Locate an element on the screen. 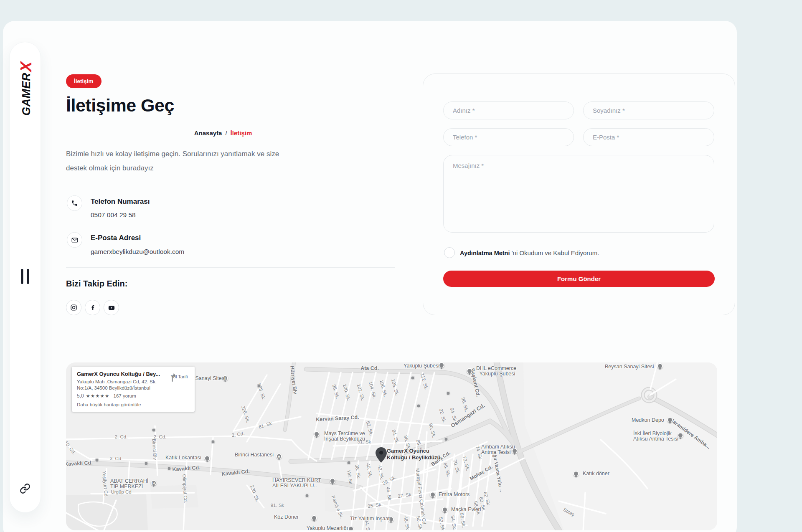 The width and height of the screenshot is (802, 532). breadcrumb-home: Anasayfa is located at coordinates (208, 133).